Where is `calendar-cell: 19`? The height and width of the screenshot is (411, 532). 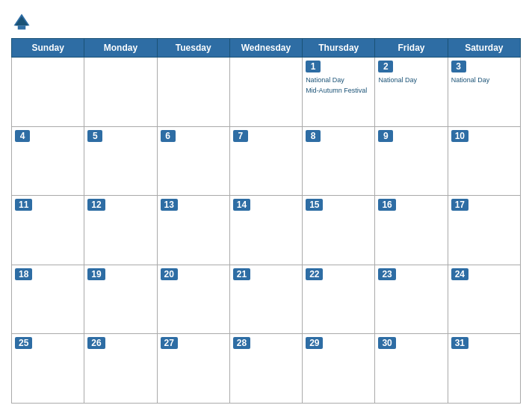 calendar-cell: 19 is located at coordinates (121, 299).